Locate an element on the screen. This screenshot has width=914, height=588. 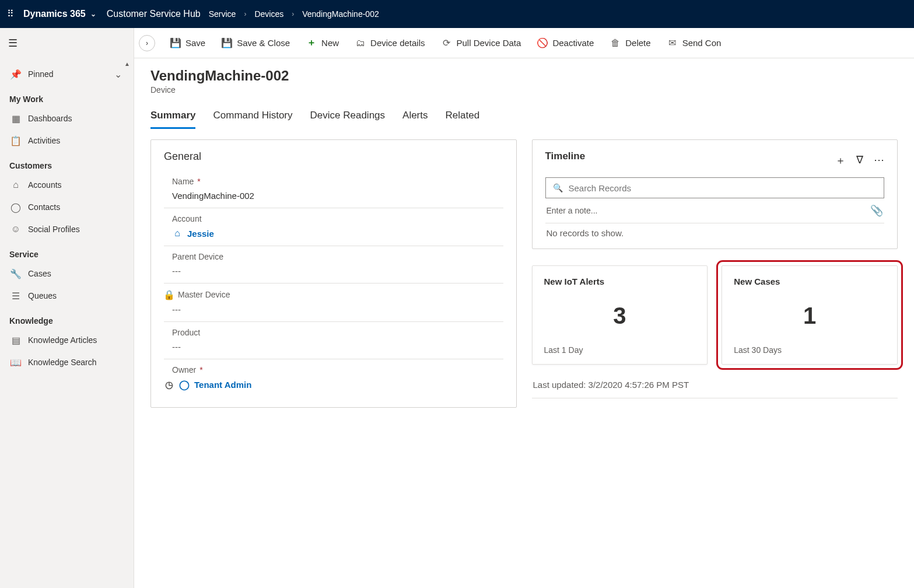
sidebar-item-activities: 📋 Activities is located at coordinates (66, 141).